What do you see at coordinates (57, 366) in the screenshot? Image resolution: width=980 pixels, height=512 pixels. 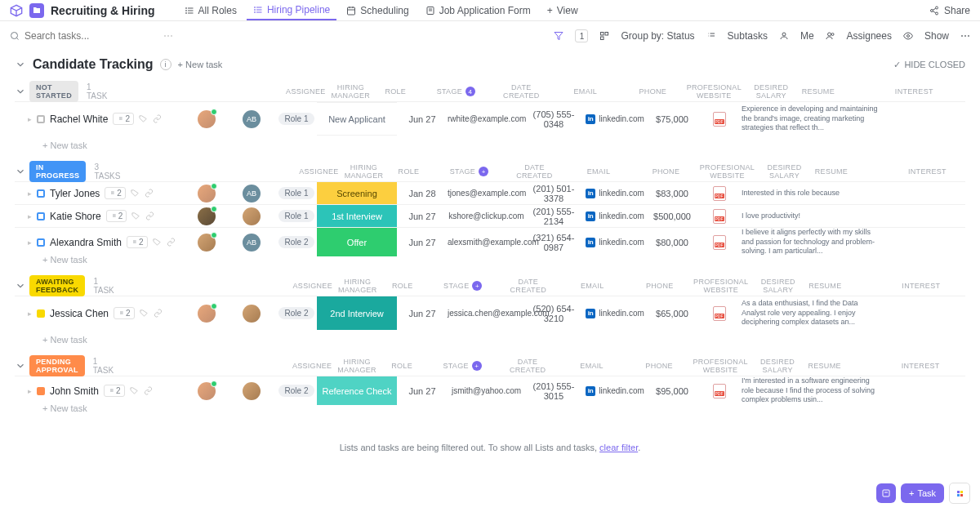 I see `status-pill: PENDING APPROVAL` at bounding box center [57, 366].